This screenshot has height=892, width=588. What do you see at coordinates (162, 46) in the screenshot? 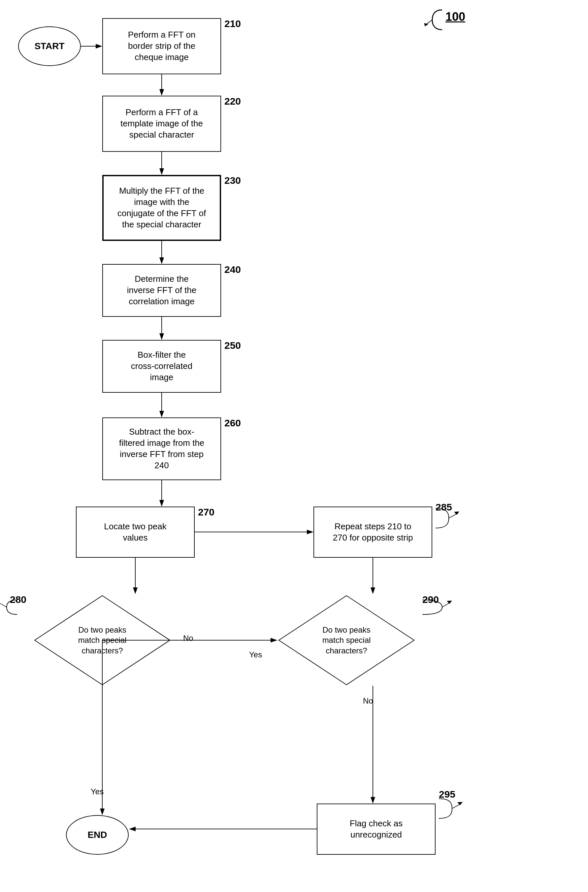
I see `step-210-box: Perform a FFT onborder strip of thechequ…` at bounding box center [162, 46].